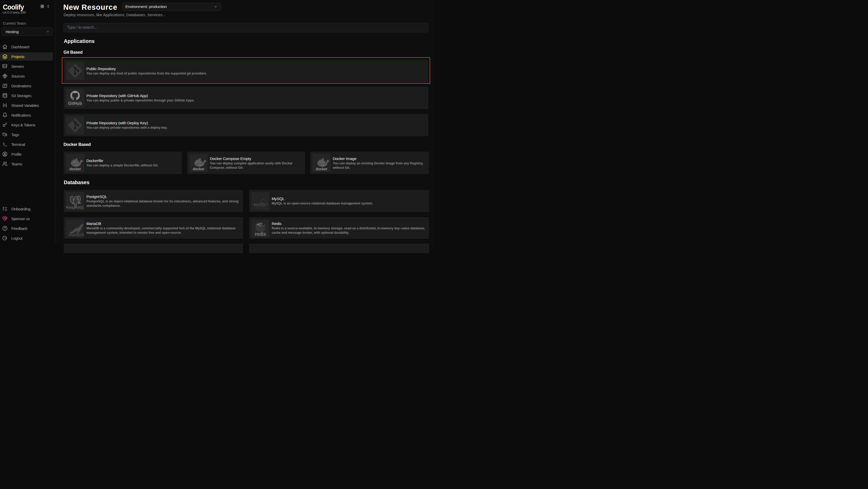 The image size is (868, 489). What do you see at coordinates (75, 103) in the screenshot?
I see `svg-text: GitHub` at bounding box center [75, 103].